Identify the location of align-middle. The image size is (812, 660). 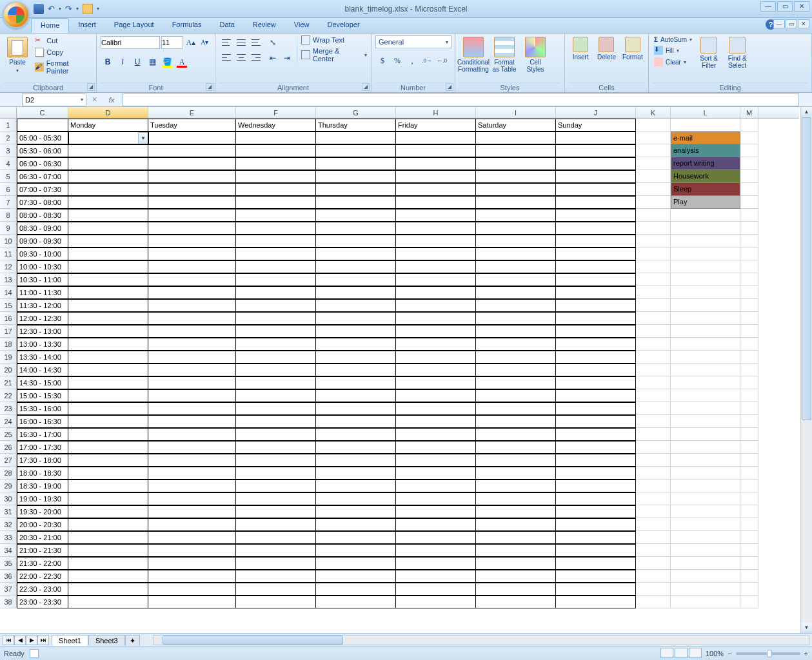
(241, 43).